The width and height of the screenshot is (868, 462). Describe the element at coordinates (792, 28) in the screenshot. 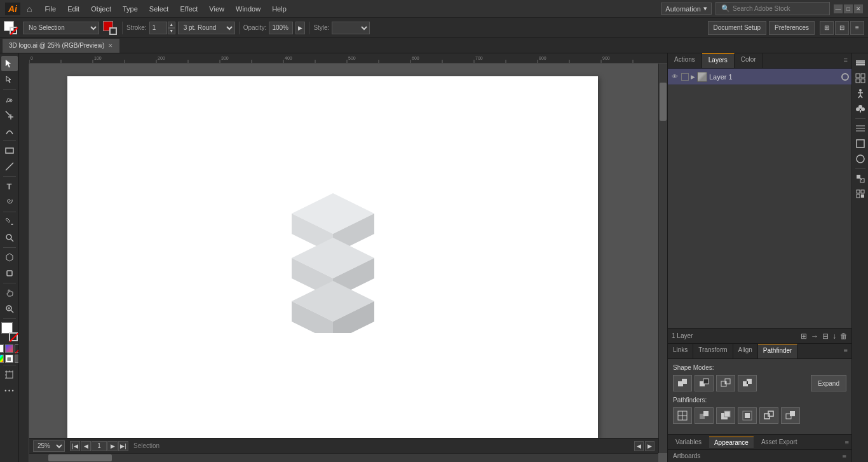

I see `preferences-button: Preferences` at that location.